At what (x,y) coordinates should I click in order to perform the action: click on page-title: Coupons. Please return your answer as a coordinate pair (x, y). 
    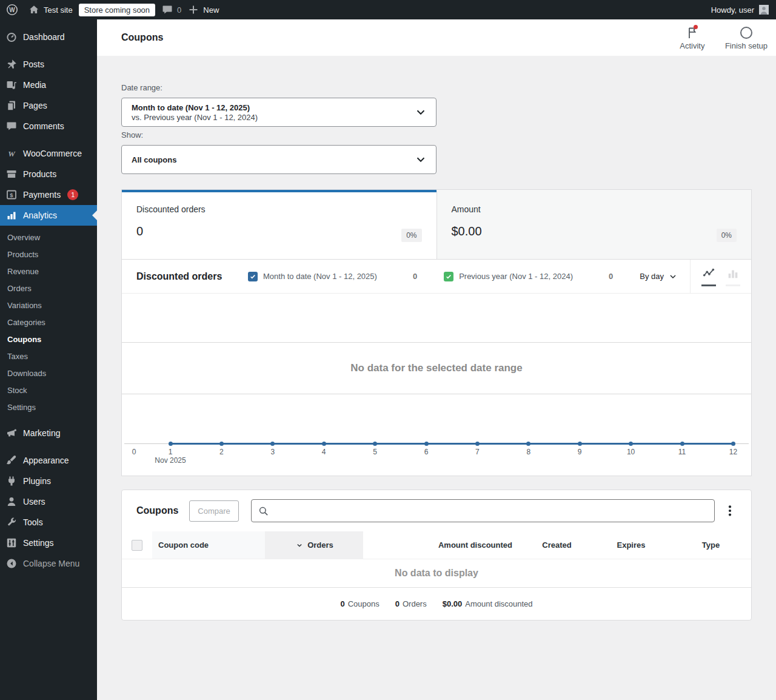
    Looking at the image, I should click on (142, 38).